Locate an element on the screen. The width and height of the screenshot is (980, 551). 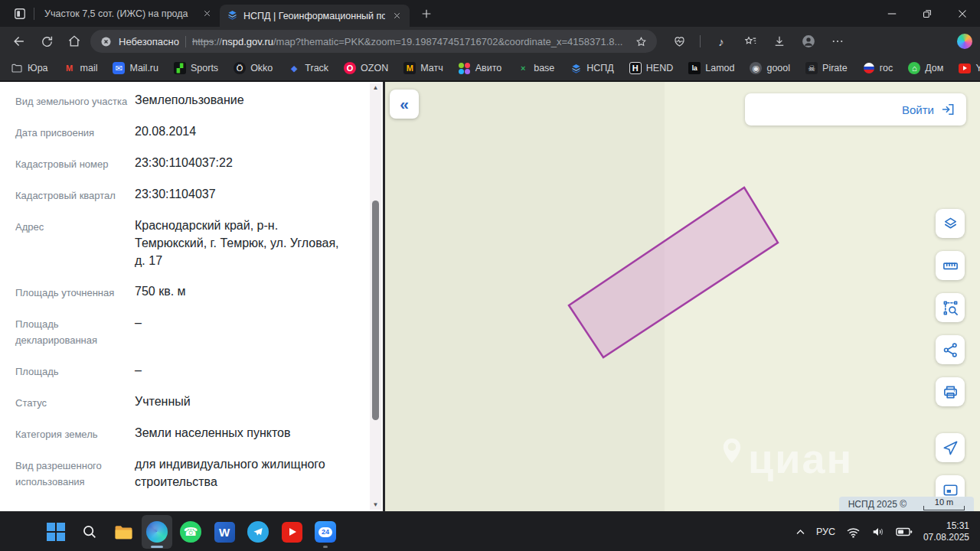
minimize-icon is located at coordinates (892, 14).